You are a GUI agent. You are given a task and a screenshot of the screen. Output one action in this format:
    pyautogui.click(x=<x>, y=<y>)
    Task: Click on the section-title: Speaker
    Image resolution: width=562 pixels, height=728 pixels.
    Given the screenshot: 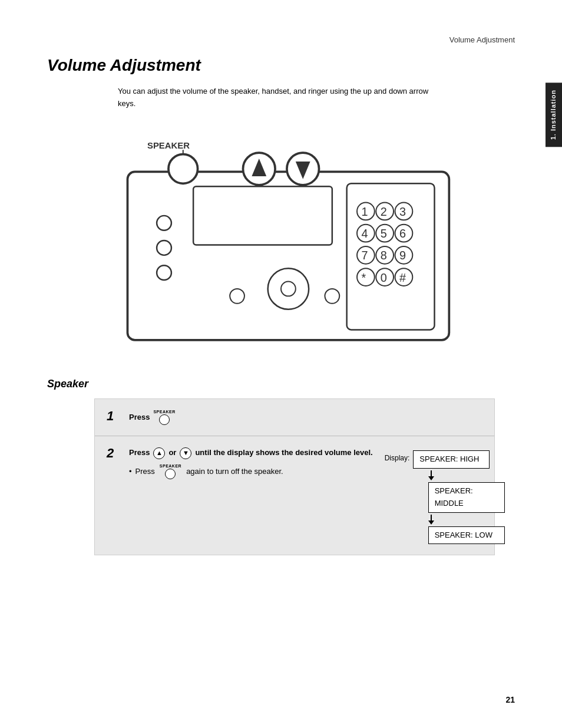 What is the action you would take?
    pyautogui.click(x=281, y=384)
    